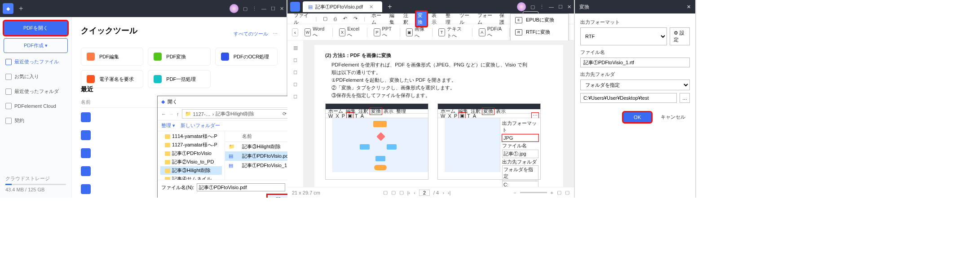  Describe the element at coordinates (335, 19) in the screenshot. I see `print-icon: ⎙` at that location.